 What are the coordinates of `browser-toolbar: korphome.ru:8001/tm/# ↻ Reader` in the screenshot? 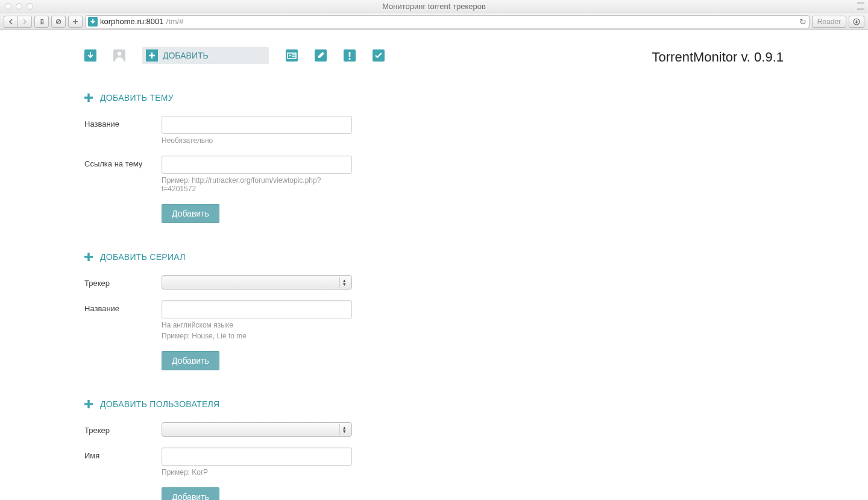 It's located at (434, 22).